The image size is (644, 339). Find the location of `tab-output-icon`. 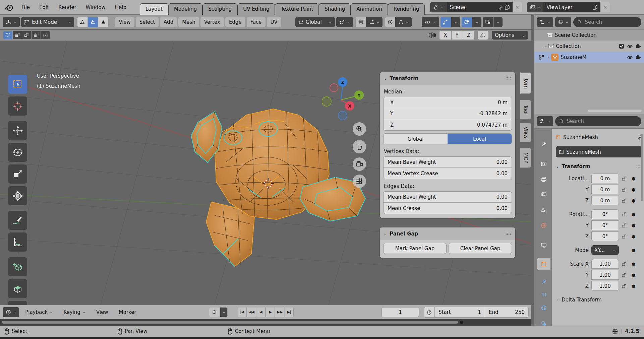

tab-output-icon is located at coordinates (544, 180).